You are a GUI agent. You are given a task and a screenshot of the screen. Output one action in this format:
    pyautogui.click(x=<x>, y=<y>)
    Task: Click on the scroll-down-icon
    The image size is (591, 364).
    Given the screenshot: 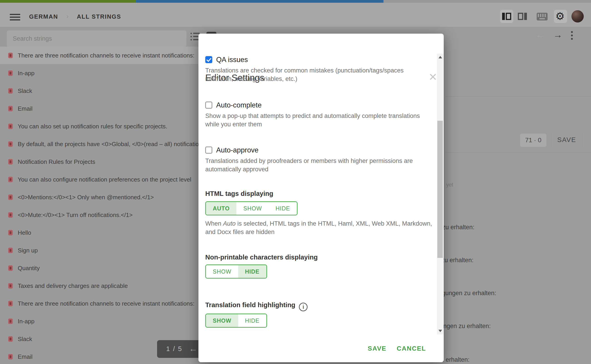 What is the action you would take?
    pyautogui.click(x=440, y=331)
    